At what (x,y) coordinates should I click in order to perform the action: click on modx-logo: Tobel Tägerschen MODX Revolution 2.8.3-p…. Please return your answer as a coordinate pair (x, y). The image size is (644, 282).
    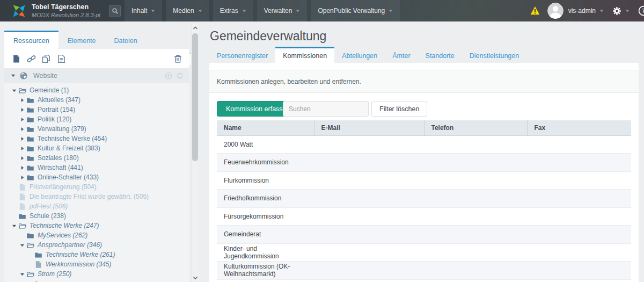
    Looking at the image, I should click on (56, 11).